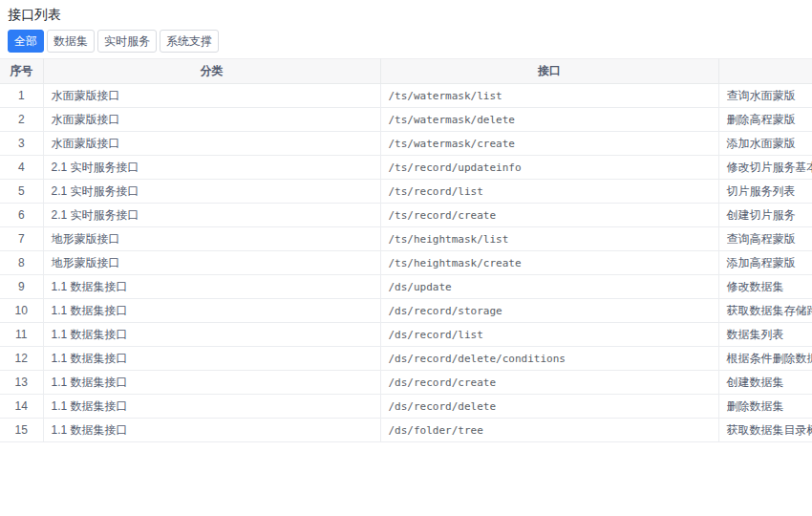 The height and width of the screenshot is (516, 812). Describe the element at coordinates (549, 382) in the screenshot. I see `path-cell: /ds/record/create` at that location.